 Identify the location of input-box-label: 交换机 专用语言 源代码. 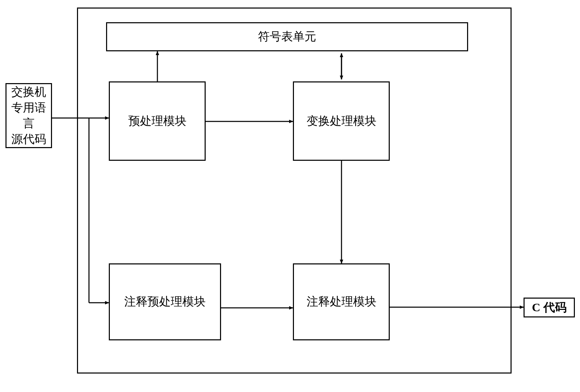
(29, 116).